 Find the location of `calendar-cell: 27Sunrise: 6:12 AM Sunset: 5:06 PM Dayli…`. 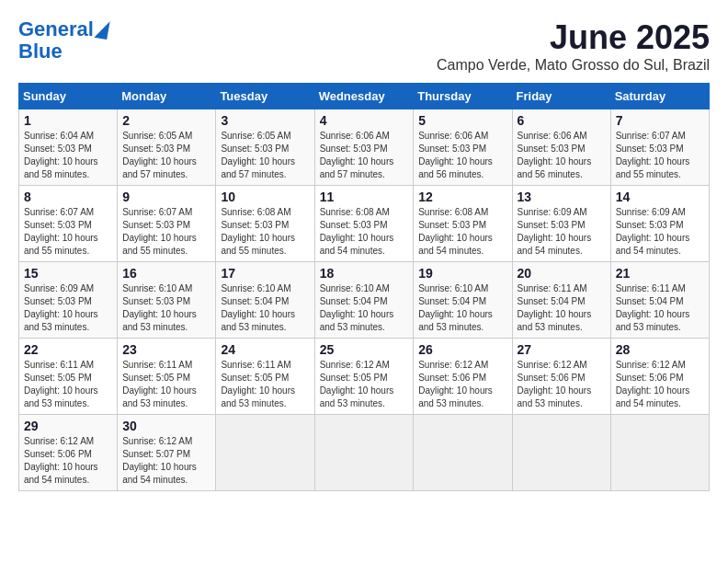

calendar-cell: 27Sunrise: 6:12 AM Sunset: 5:06 PM Dayli… is located at coordinates (561, 377).